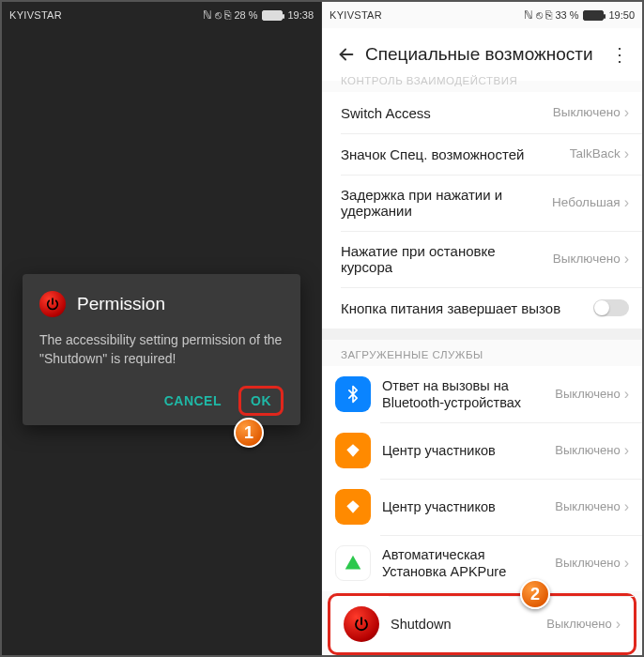 The width and height of the screenshot is (644, 657). Describe the element at coordinates (483, 451) in the screenshot. I see `service-member-center-1: Центр участников Выключено ›` at that location.